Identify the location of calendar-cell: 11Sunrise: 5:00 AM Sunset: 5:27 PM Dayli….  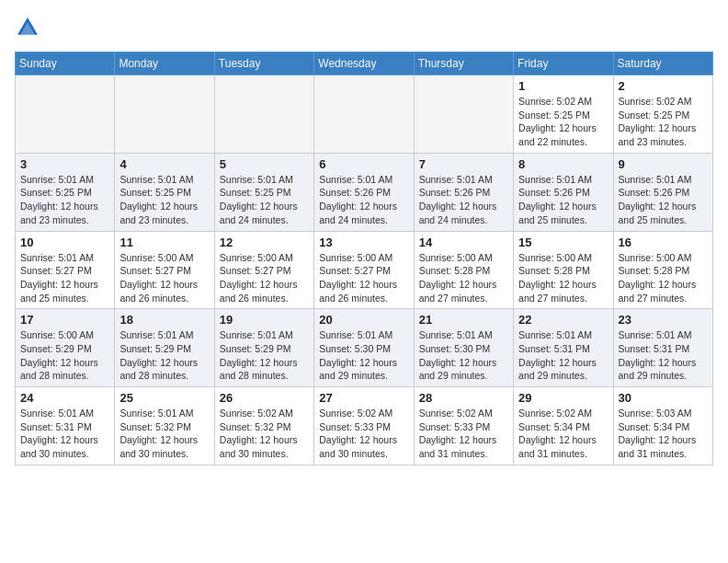
(165, 270).